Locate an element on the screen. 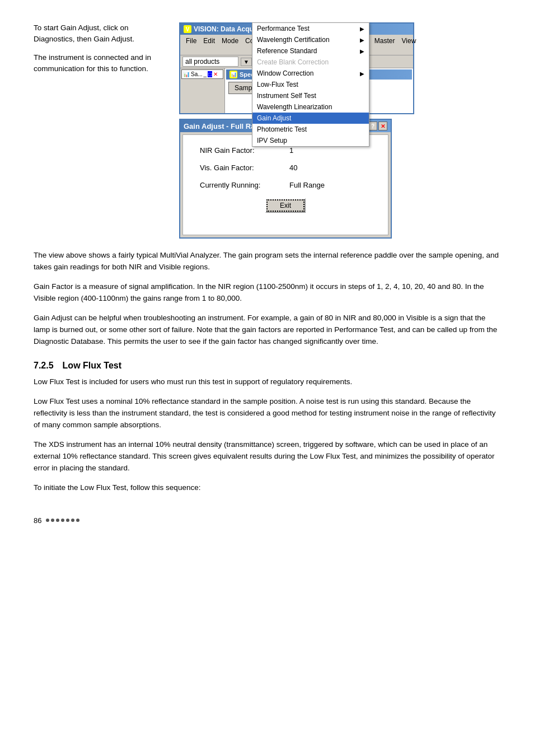 The width and height of the screenshot is (534, 756). left-panel: 📊 Sa... _ □ ✕ is located at coordinates (203, 91).